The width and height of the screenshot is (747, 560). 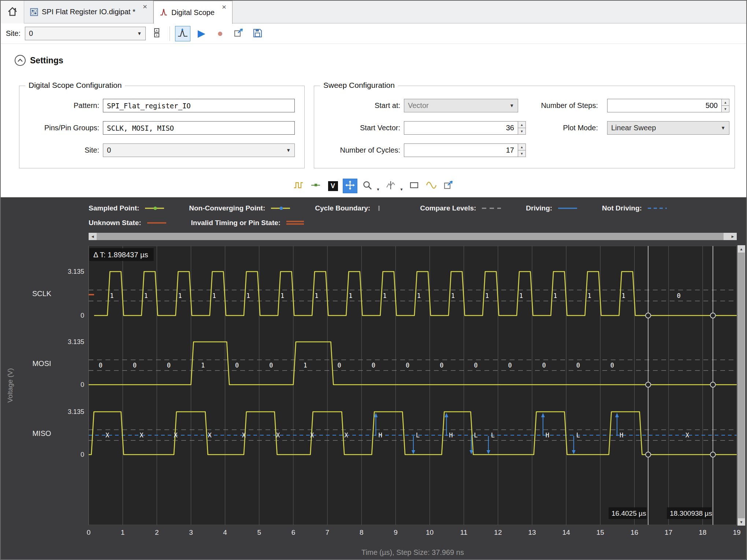 What do you see at coordinates (664, 105) in the screenshot?
I see `number-of-steps-input: 500` at bounding box center [664, 105].